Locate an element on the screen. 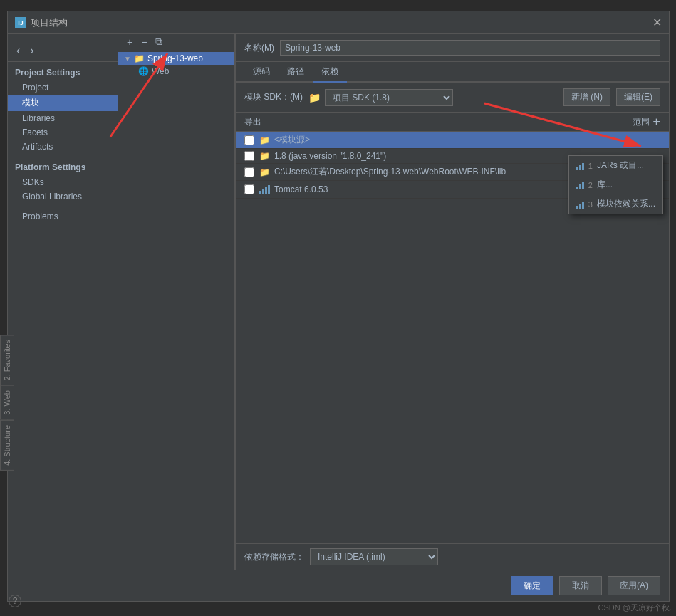 The image size is (676, 616). module-dep-icon is located at coordinates (580, 204).